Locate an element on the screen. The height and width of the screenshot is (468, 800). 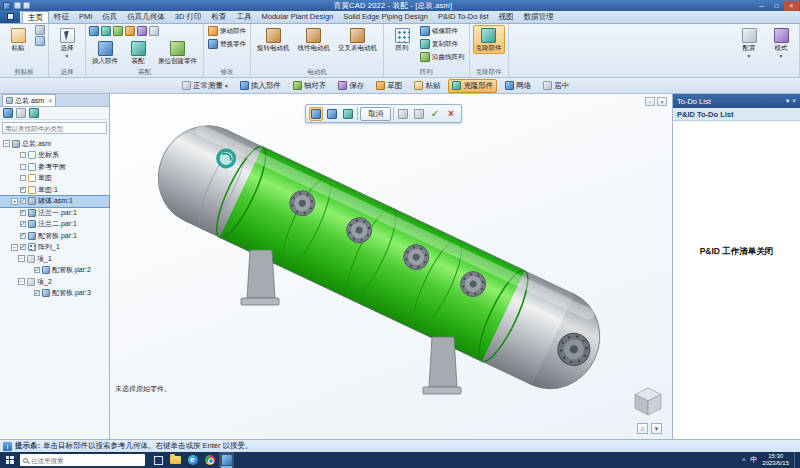
taskbar-search-box is located at coordinates (82, 460).